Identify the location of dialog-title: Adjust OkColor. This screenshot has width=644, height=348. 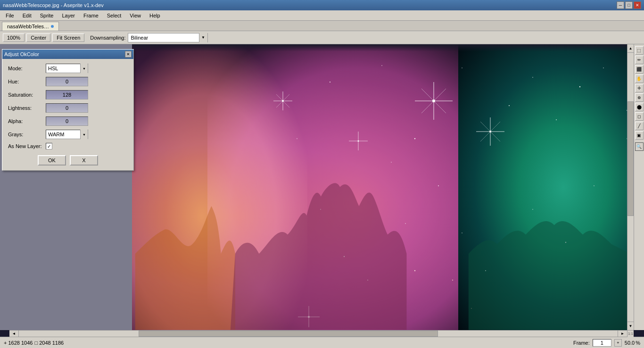
(22, 54).